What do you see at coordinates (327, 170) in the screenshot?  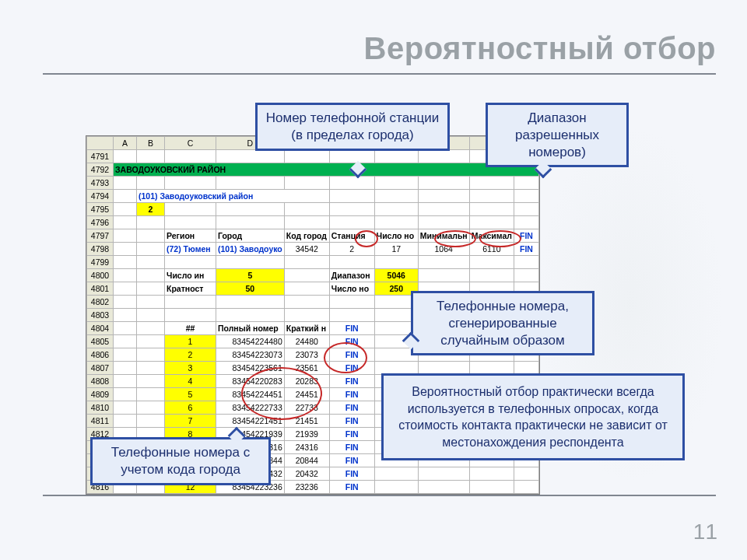 I see `cell: ЗАВОДОУКОВСКИЙ РАЙОН` at bounding box center [327, 170].